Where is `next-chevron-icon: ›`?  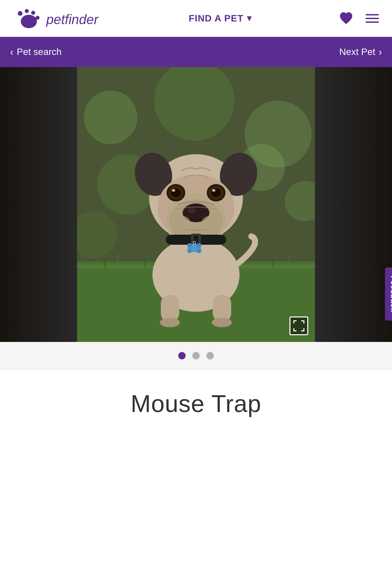
next-chevron-icon: › is located at coordinates (380, 52).